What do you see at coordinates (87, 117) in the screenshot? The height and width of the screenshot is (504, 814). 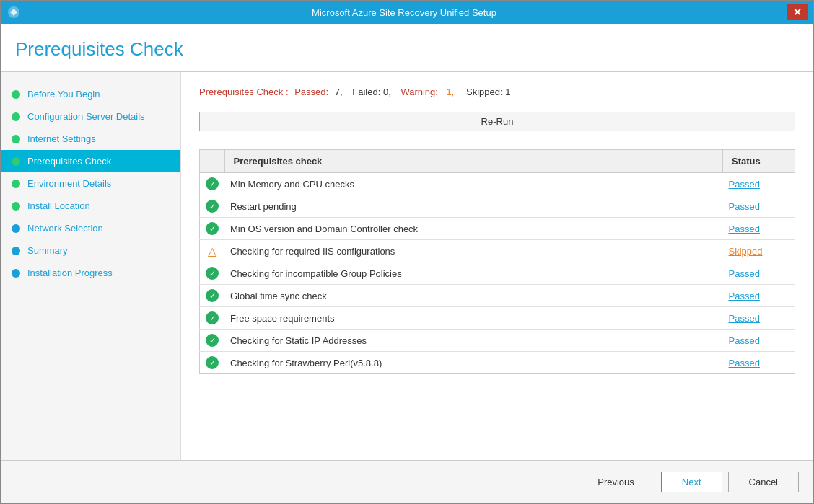 I see `sidebar-item-label: Configuration Server Details` at bounding box center [87, 117].